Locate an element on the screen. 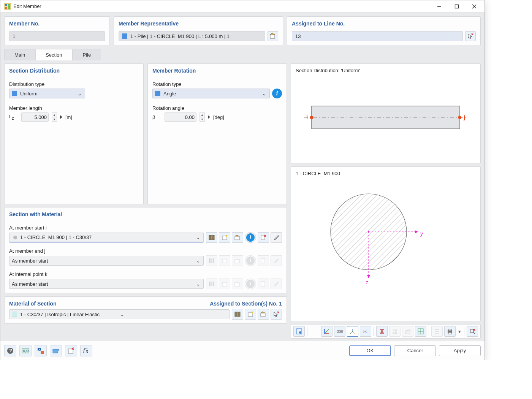 The image size is (532, 399). maximize-button is located at coordinates (457, 6).